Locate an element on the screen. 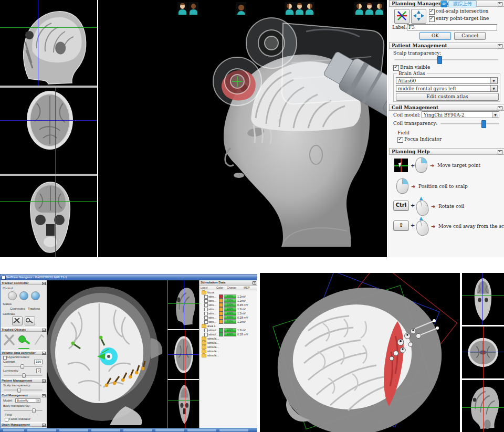 The width and height of the screenshot is (504, 432). review-3d-view is located at coordinates (360, 353).